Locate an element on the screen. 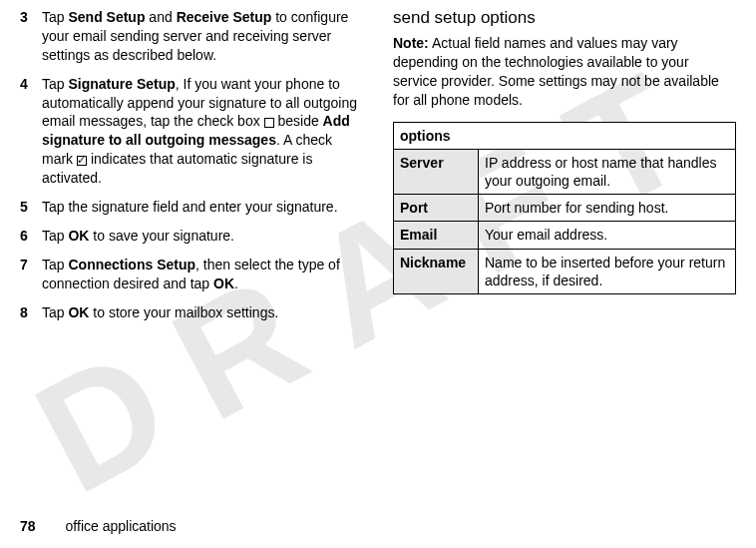  table-header: options is located at coordinates (565, 136).